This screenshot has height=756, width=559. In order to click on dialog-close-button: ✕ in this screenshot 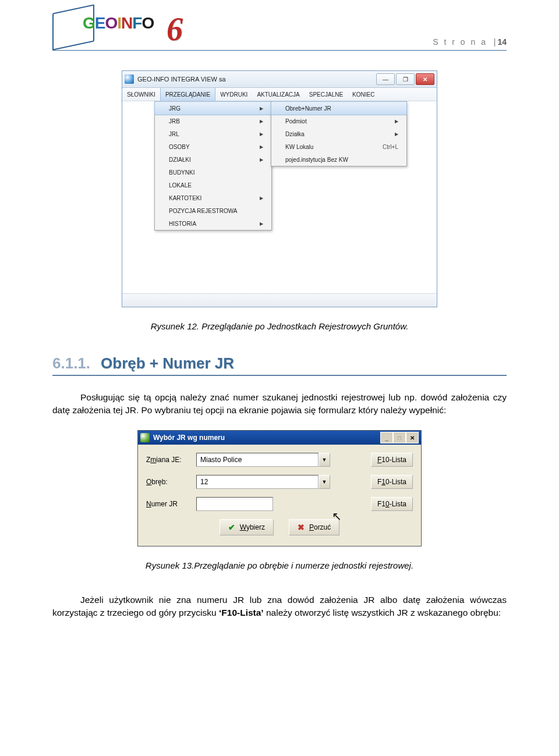, I will do `click(412, 438)`.